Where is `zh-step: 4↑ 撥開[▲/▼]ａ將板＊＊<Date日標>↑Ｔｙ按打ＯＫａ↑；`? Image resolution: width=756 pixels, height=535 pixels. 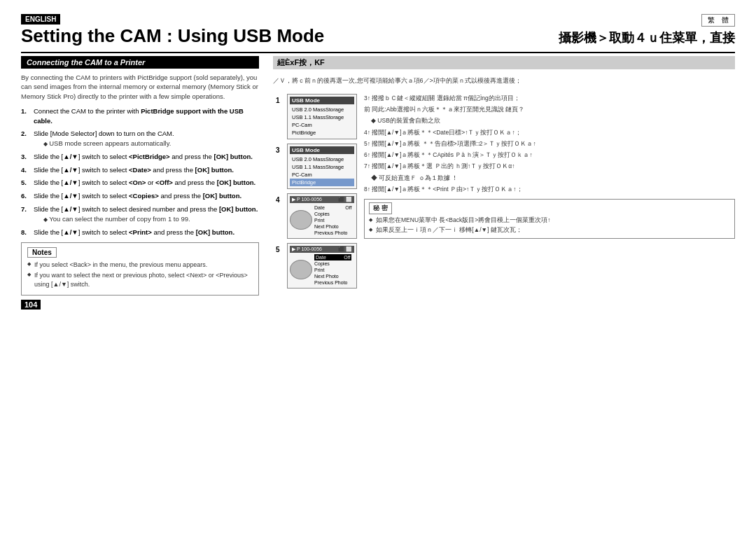 zh-step: 4↑ 撥開[▲/▼]ａ將板＊＊<Date日標>↑Ｔｙ按打ＯＫａ↑； is located at coordinates (550, 132).